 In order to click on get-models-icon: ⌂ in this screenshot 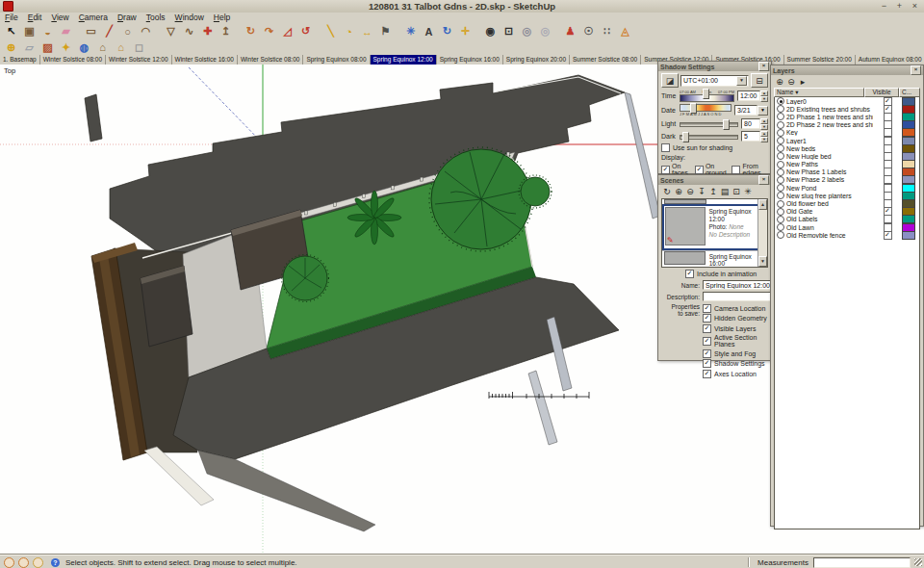, I will do `click(102, 48)`.